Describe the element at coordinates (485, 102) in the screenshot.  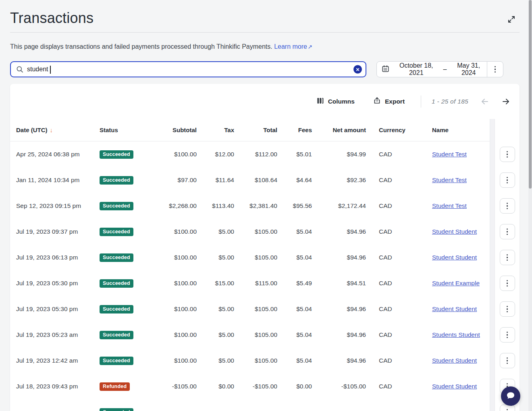
I see `previous-page-button` at that location.